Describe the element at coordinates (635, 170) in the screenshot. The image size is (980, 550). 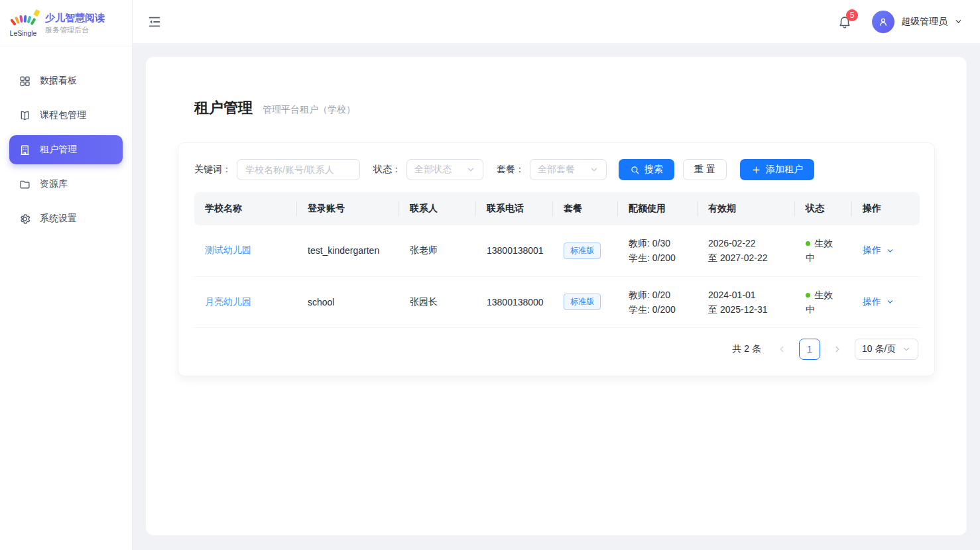
I see `search-icon` at that location.